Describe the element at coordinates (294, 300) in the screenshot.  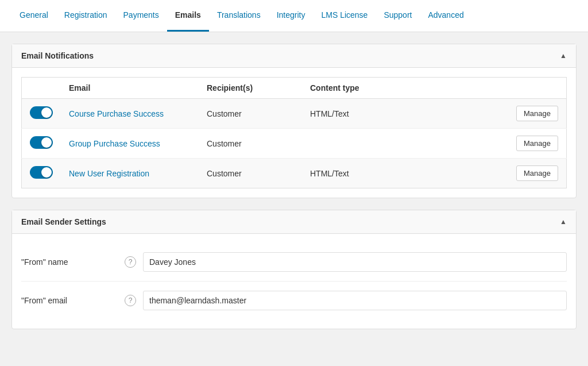
I see `form-row-from-email: "From" email ?` at that location.